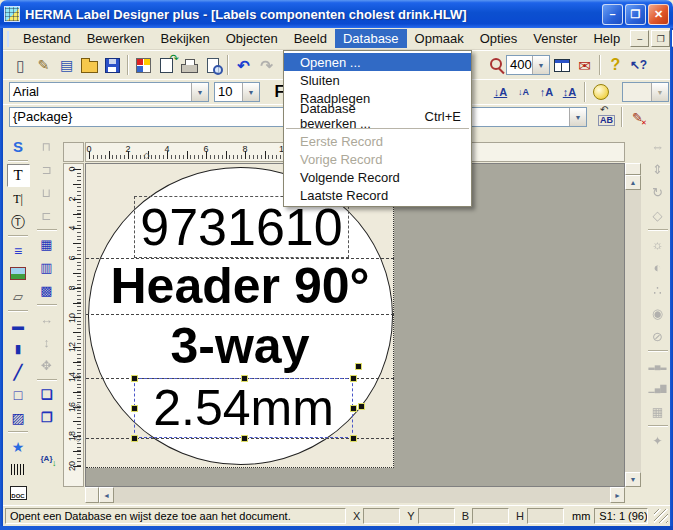  Describe the element at coordinates (499, 38) in the screenshot. I see `menu-opties: Opties` at that location.